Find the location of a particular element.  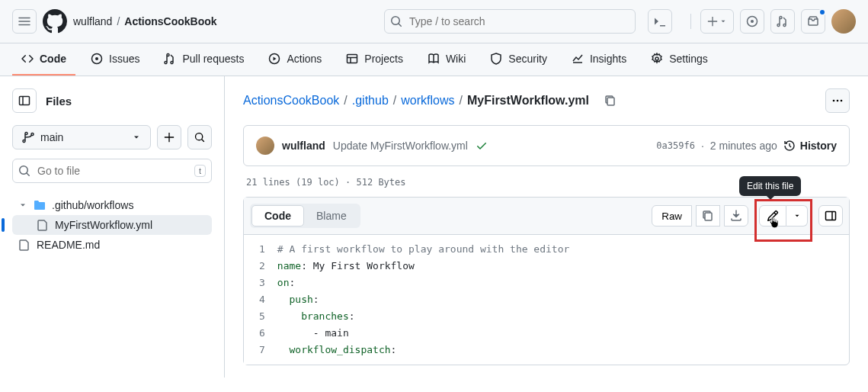

folder-icon is located at coordinates (40, 205).